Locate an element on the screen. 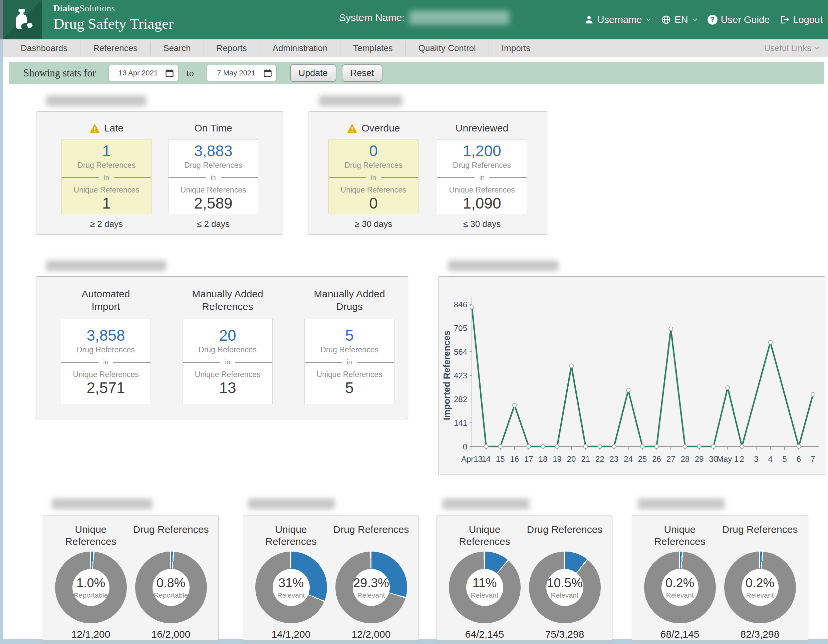 The width and height of the screenshot is (828, 644). nav-item-dashboards: Dashboards is located at coordinates (44, 48).